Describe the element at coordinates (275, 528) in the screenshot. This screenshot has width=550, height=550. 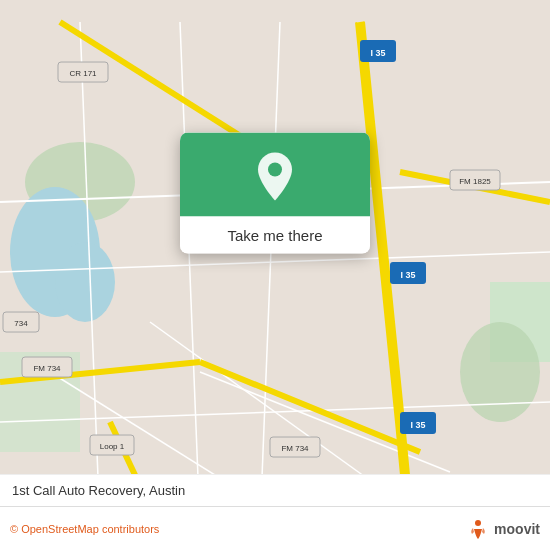
I see `bottom-bar: © OpenStreetMap contributors moovit` at that location.